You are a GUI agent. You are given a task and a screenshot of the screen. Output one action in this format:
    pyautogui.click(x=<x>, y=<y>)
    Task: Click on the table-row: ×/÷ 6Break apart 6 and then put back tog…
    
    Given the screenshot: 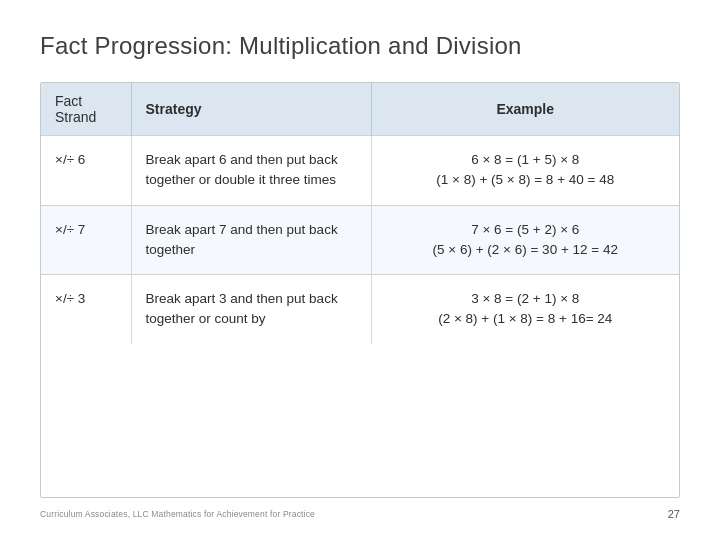 What is the action you would take?
    pyautogui.click(x=360, y=171)
    